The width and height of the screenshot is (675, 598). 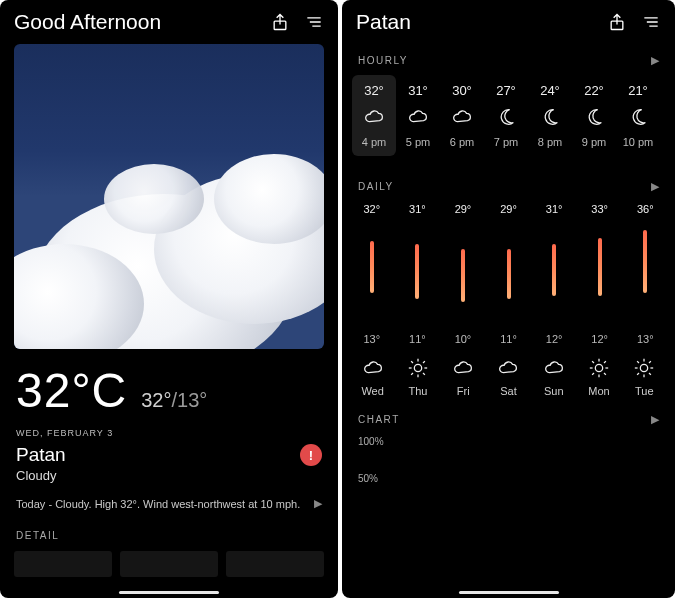 What do you see at coordinates (508, 56) in the screenshot?
I see `hourly-header: HOURLY ▶` at bounding box center [508, 56].